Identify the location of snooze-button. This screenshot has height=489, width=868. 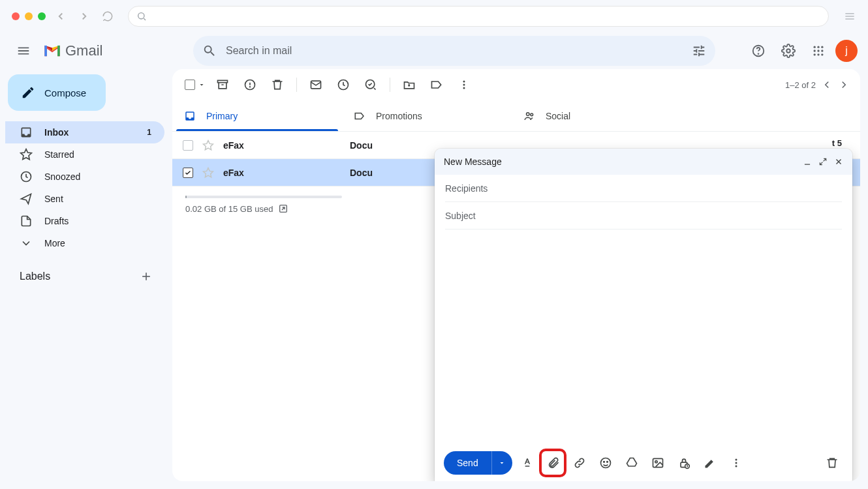
(343, 85).